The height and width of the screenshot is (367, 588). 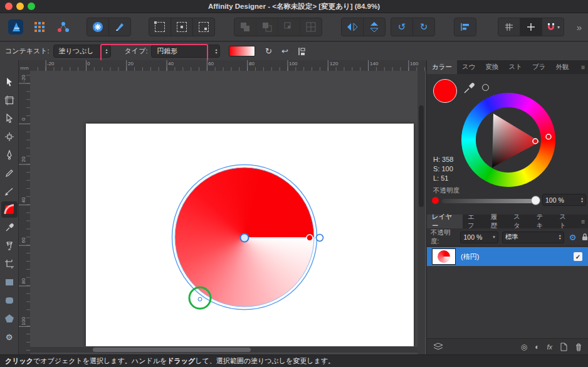 What do you see at coordinates (82, 51) in the screenshot?
I see `fill-context-dropdown: 塗りつぶし ▴▾` at bounding box center [82, 51].